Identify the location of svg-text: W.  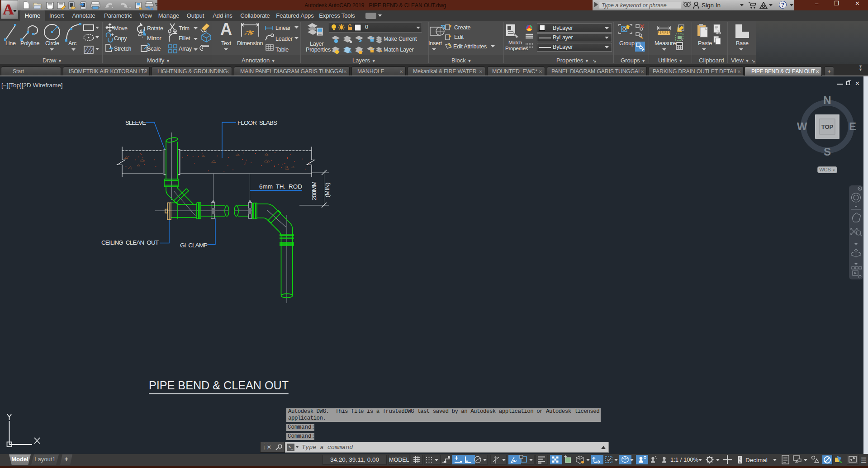
(802, 127).